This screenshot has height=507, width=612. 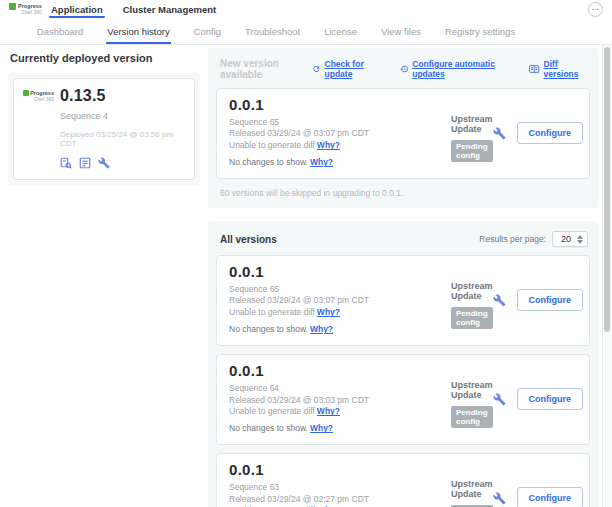 What do you see at coordinates (66, 163) in the screenshot?
I see `view-diff-icon` at bounding box center [66, 163].